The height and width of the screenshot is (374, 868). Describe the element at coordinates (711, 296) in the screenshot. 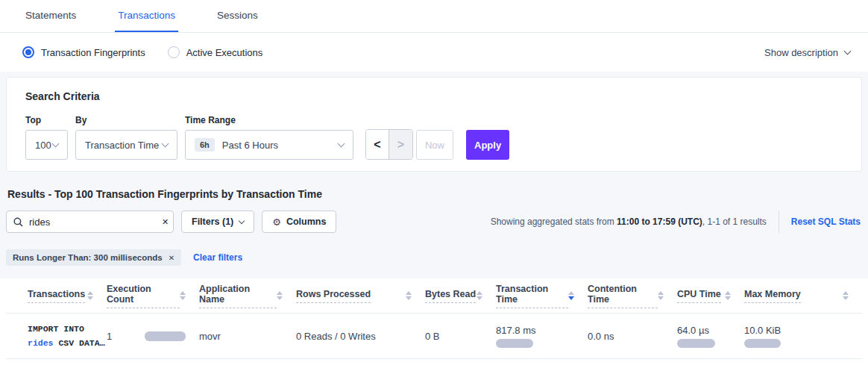

I see `column-header-cpu-time: CPU Time` at that location.